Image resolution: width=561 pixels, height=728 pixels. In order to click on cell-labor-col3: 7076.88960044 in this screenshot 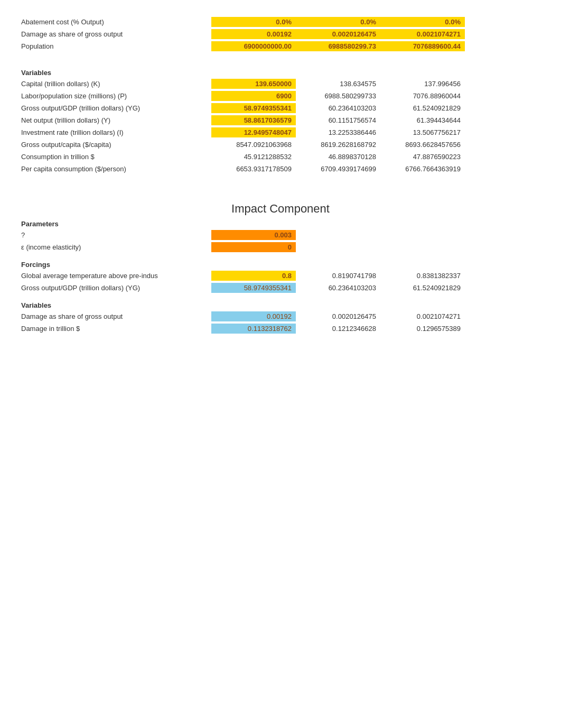, I will do `click(423, 96)`.